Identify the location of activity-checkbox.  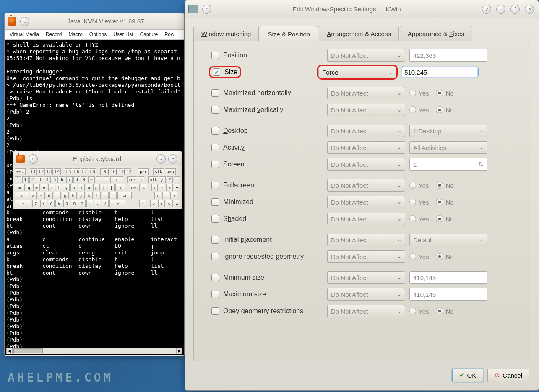
(215, 148).